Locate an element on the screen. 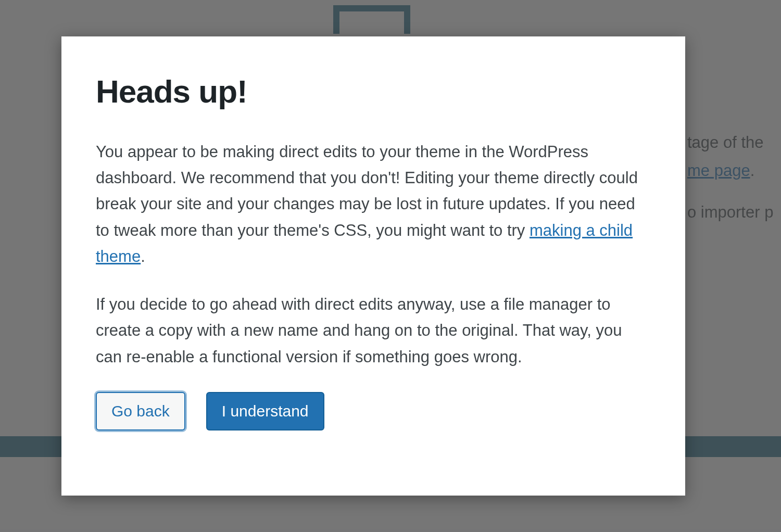  modal-paragraph-2: If you decide to go ahead with direct ed… is located at coordinates (373, 331).